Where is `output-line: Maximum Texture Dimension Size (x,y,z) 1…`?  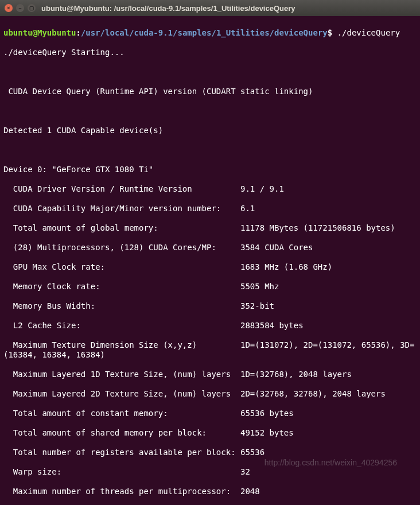
output-line: Maximum Texture Dimension Size (x,y,z) 1… is located at coordinates (210, 350).